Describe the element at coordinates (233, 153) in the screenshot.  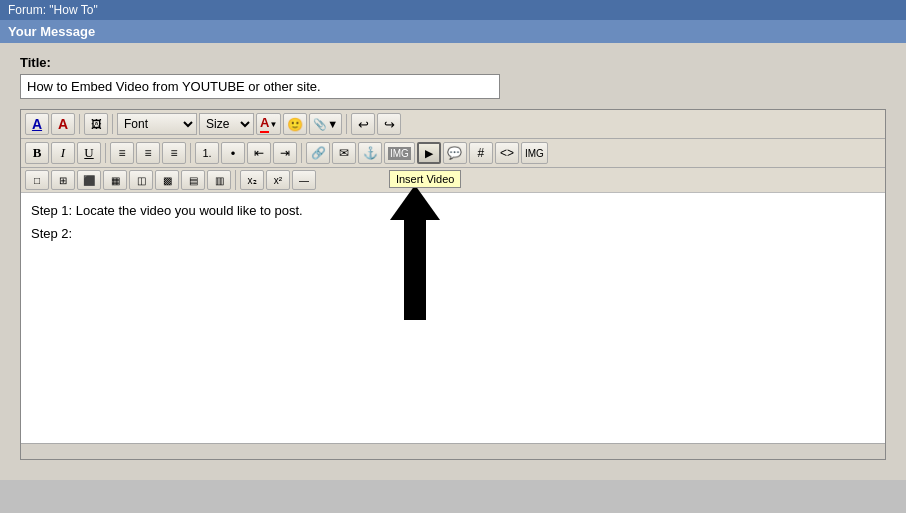
I see `unordered-list-button: •` at that location.